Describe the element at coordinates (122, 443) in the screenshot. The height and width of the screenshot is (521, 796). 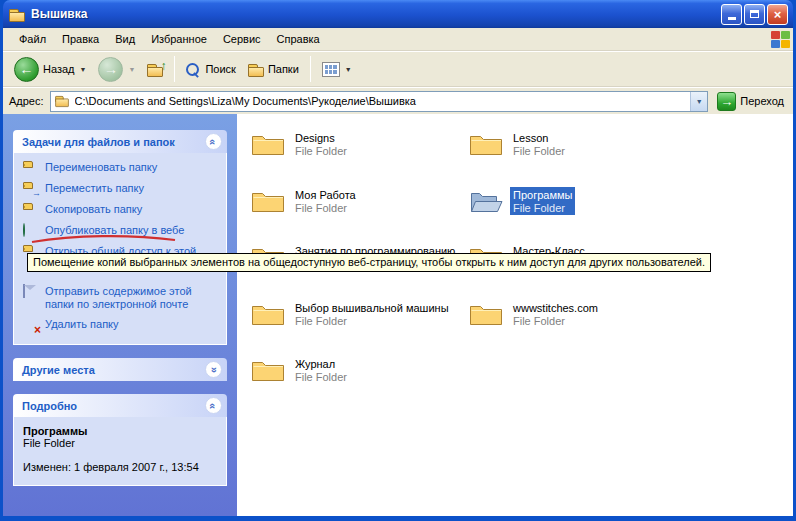
I see `details-type: File Folder` at that location.